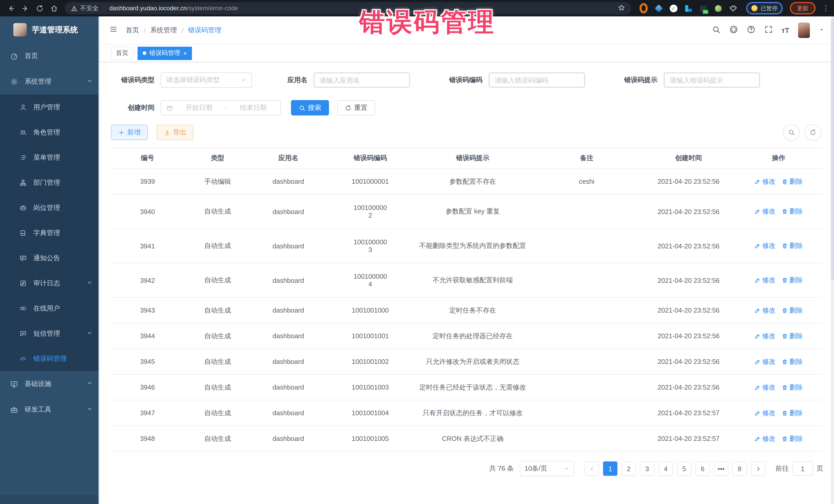 This screenshot has height=504, width=834. Describe the element at coordinates (175, 132) in the screenshot. I see `export-button: 导出` at that location.